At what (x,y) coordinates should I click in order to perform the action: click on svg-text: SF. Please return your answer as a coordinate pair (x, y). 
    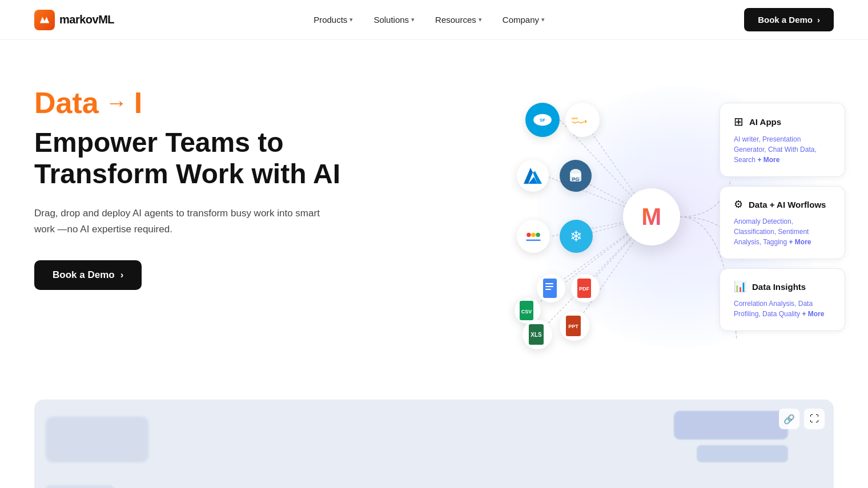
    Looking at the image, I should click on (542, 120).